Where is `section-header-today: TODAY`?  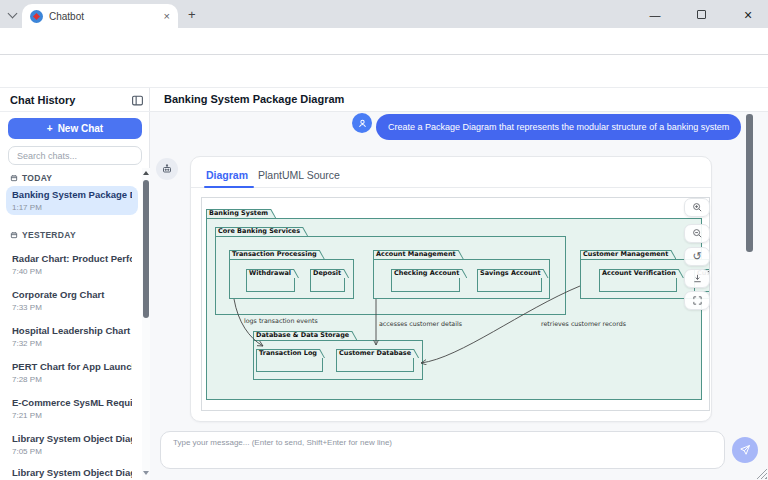 section-header-today: TODAY is located at coordinates (31, 178).